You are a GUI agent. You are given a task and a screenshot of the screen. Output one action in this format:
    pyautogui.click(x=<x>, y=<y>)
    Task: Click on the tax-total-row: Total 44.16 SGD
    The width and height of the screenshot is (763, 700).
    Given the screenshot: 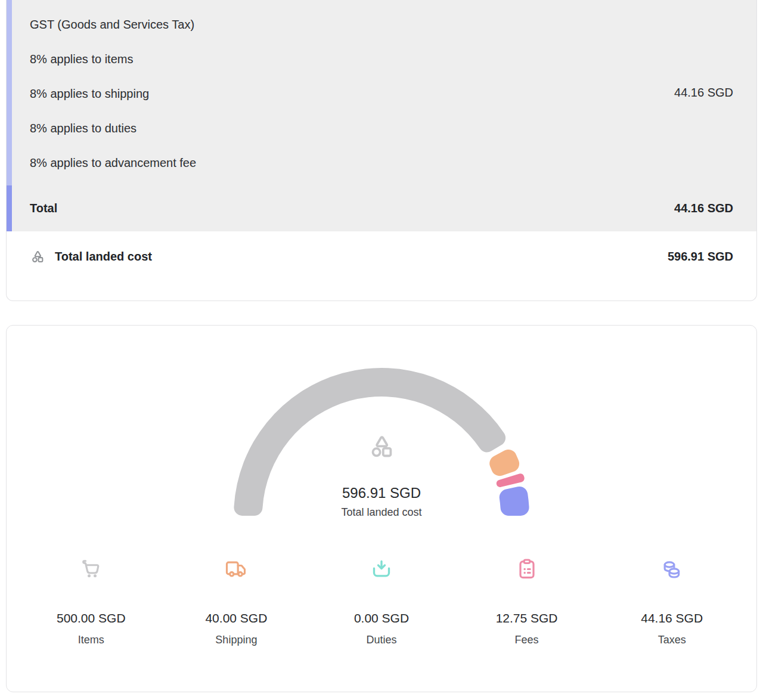 What is the action you would take?
    pyautogui.click(x=382, y=209)
    